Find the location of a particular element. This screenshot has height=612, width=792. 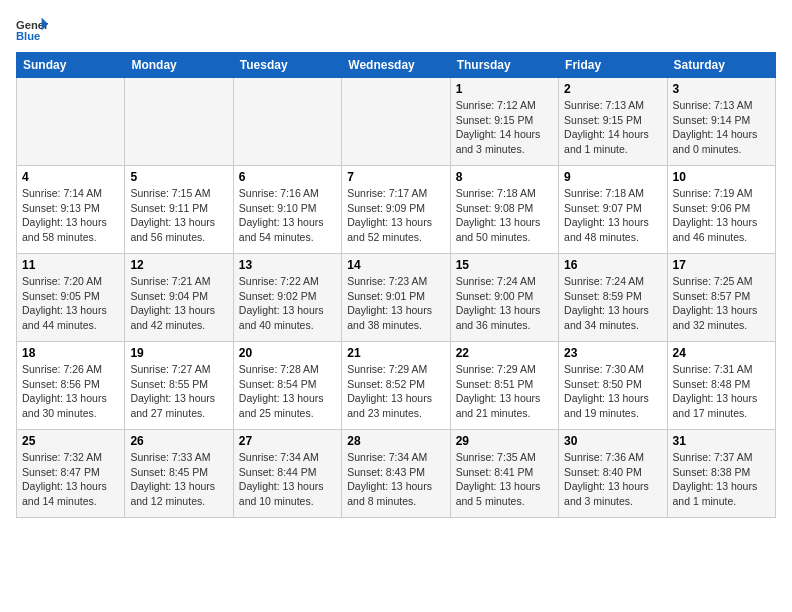

calendar-cell: 6Sunrise: 7:16 AM Sunset: 9:10 PM Daylig… is located at coordinates (287, 210).